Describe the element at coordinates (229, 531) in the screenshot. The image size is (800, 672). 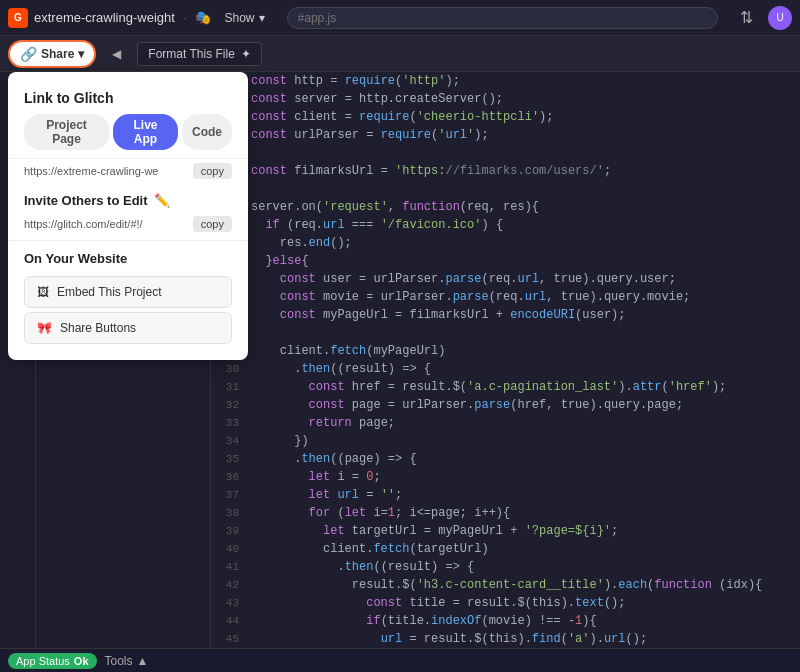
I see `line-number: 39` at that location.